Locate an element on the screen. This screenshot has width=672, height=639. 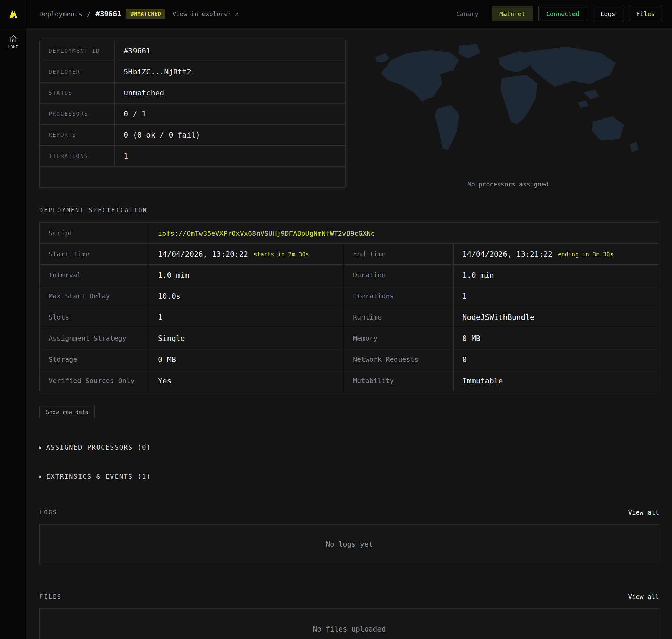
summary-row-value: 1 is located at coordinates (121, 156).